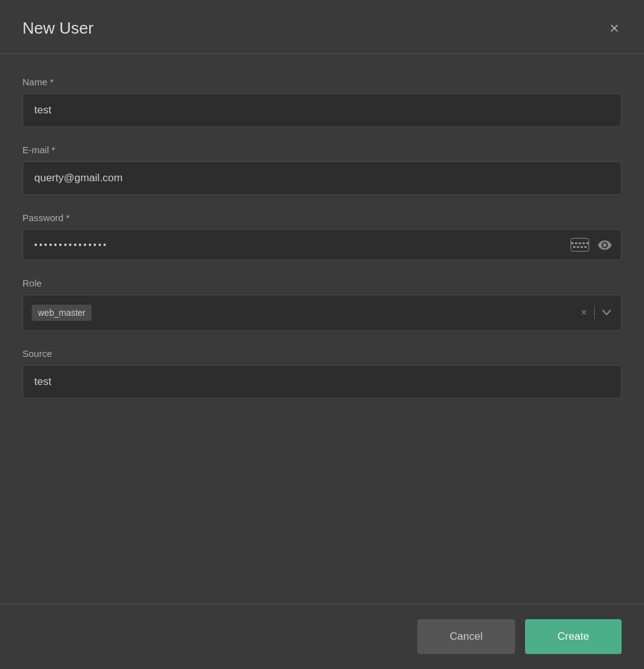  Describe the element at coordinates (584, 313) in the screenshot. I see `role-clear-button: ×` at that location.